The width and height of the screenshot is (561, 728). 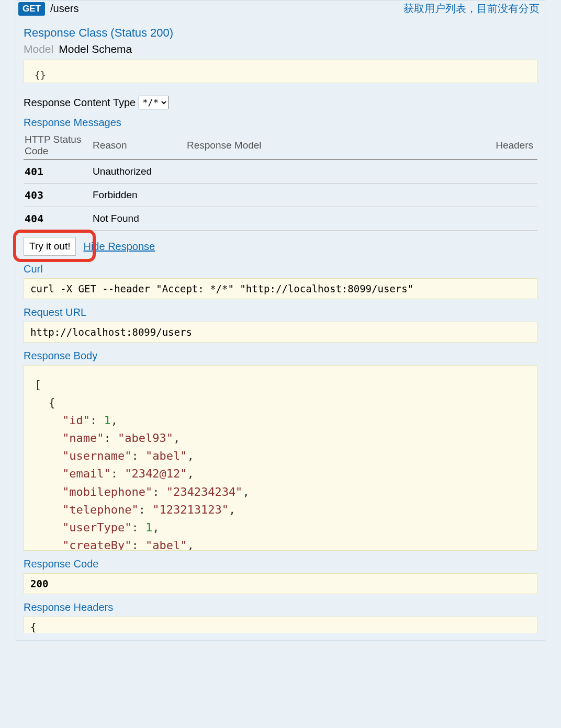 I want to click on response-messages-title: Response Messages, so click(x=280, y=122).